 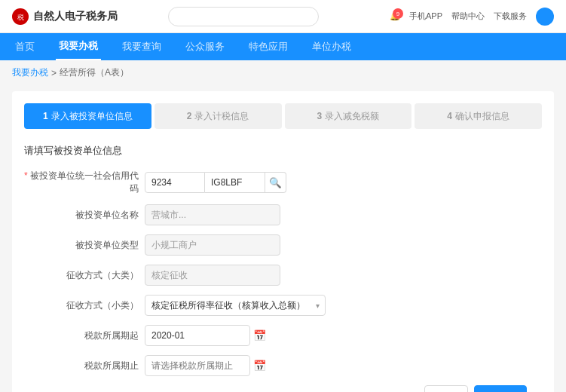 I want to click on step-3-label: 录入减免税额, so click(x=352, y=116).